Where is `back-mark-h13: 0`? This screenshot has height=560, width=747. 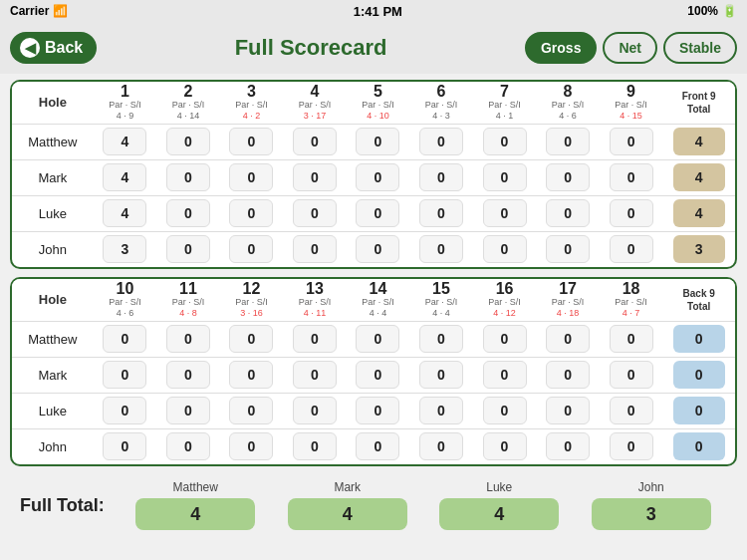
back-mark-h13: 0 is located at coordinates (315, 375).